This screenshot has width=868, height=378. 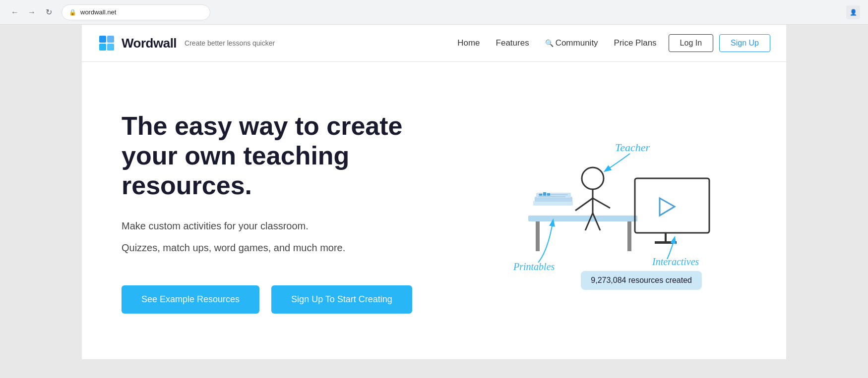 I want to click on nav-buttons: Log In Sign Up, so click(x=719, y=43).